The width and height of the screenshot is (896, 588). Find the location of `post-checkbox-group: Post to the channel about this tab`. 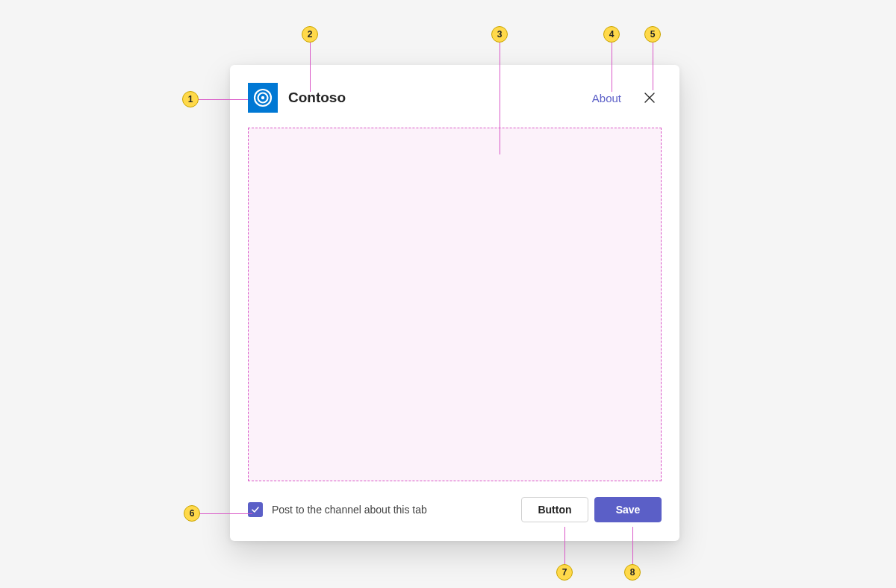

post-checkbox-group: Post to the channel about this tab is located at coordinates (385, 510).